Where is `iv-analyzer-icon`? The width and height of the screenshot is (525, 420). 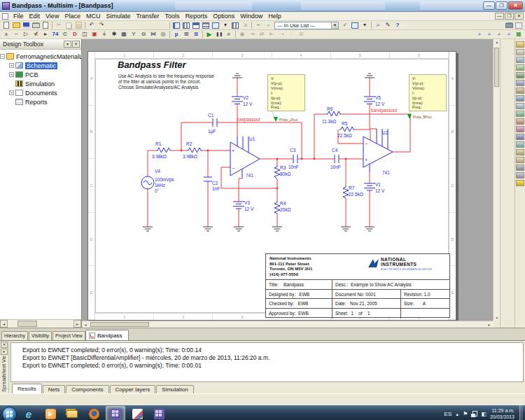 iv-analyzer-icon is located at coordinates (520, 122).